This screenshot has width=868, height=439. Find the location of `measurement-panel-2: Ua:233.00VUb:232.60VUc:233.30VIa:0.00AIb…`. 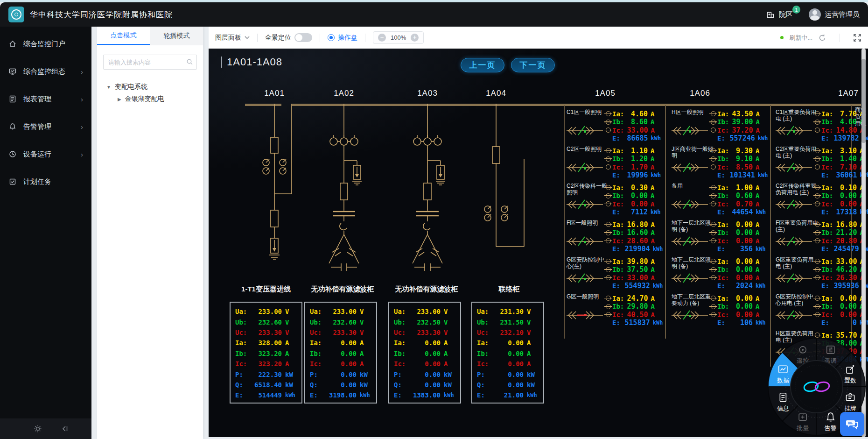

measurement-panel-2: Ua:233.00VUb:232.60VUc:233.30VIa:0.00AIb… is located at coordinates (341, 353).